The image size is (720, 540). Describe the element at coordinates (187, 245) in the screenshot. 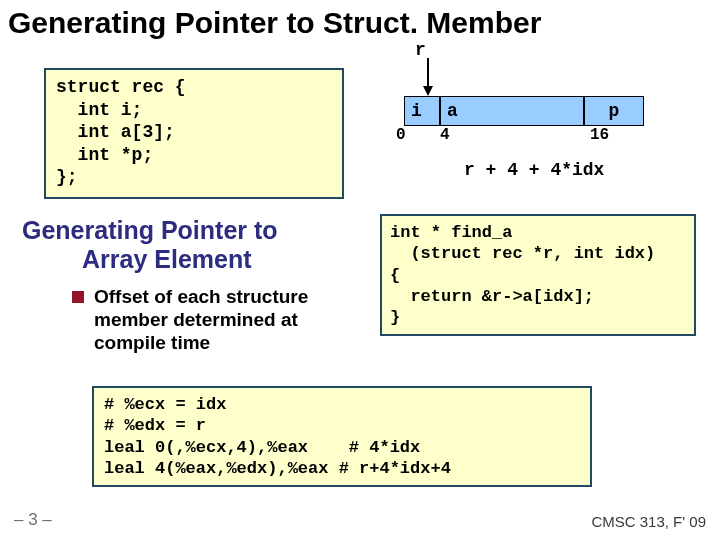

I see `section-subtitle: Generating Pointer to Array Element` at that location.